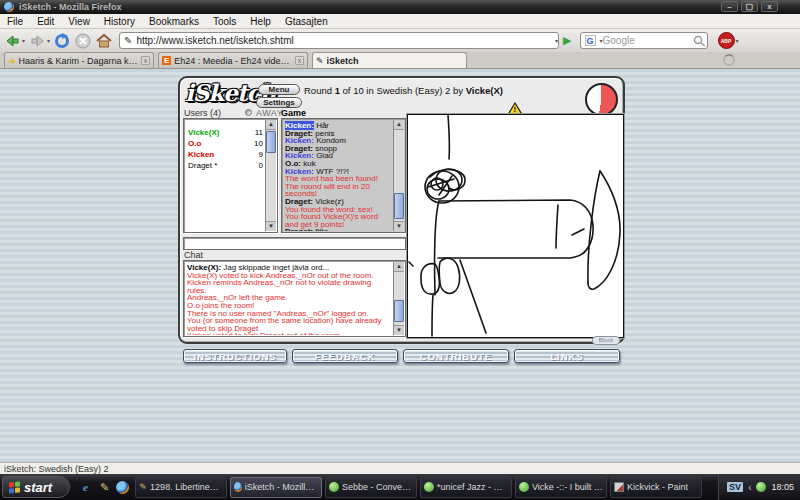 This screenshot has height=500, width=800. Describe the element at coordinates (235, 356) in the screenshot. I see `instructions-button: INSTRUCTIONS` at that location.